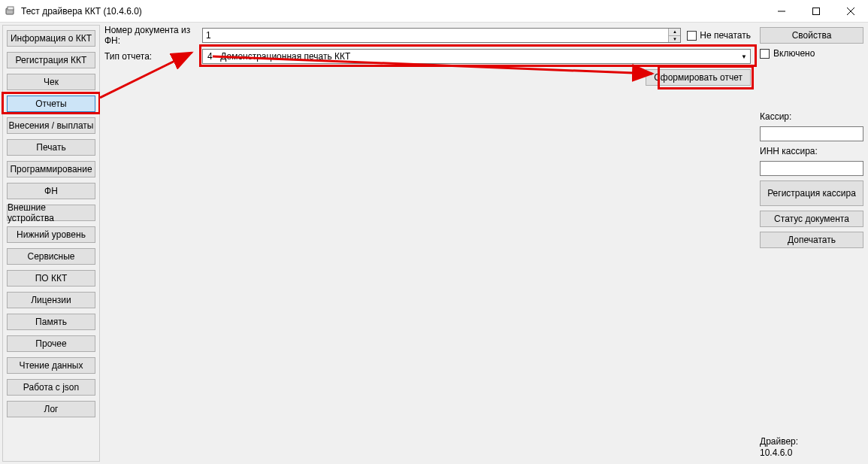 The width and height of the screenshot is (868, 464). Describe the element at coordinates (51, 60) in the screenshot. I see `sidebar-item-registration: Регистрация ККТ` at that location.